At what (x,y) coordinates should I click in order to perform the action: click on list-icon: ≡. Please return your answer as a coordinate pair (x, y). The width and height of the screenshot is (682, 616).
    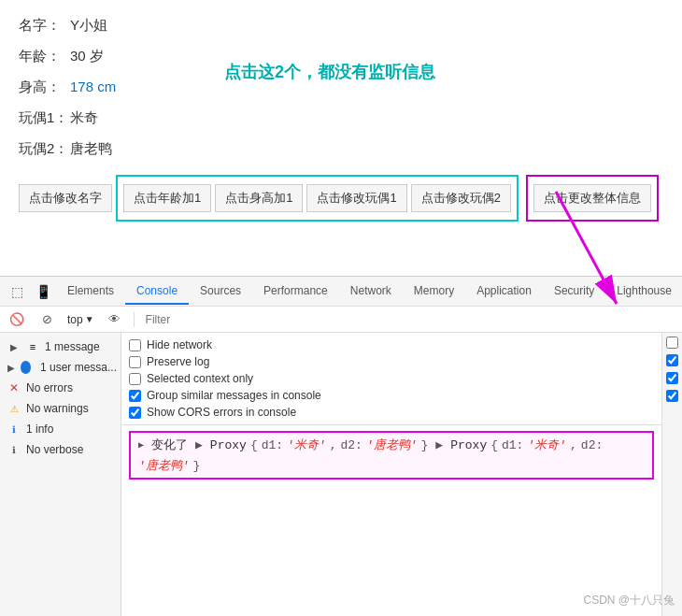
    Looking at the image, I should click on (33, 347).